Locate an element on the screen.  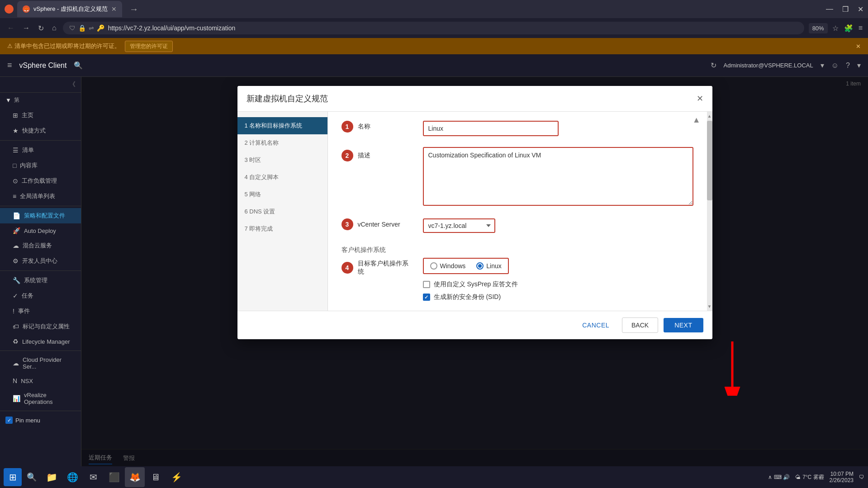
nav-forward-btn: → is located at coordinates (26, 28).